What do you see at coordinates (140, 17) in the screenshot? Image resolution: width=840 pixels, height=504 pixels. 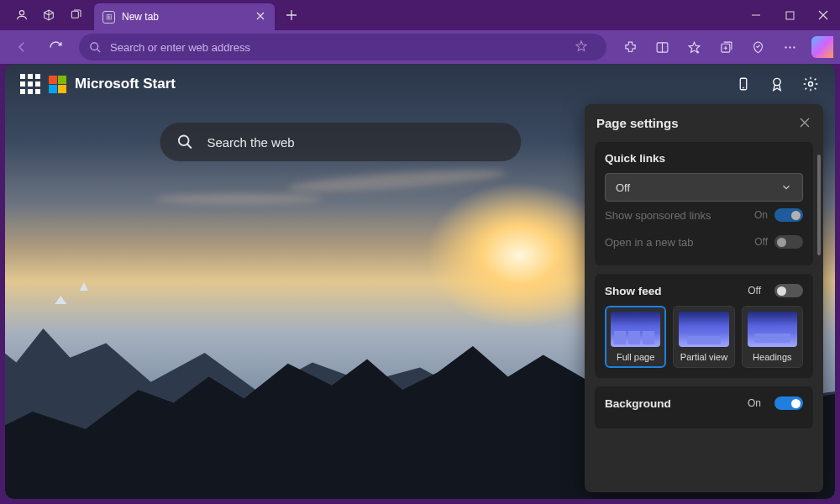 I see `tab-title: New tab` at bounding box center [140, 17].